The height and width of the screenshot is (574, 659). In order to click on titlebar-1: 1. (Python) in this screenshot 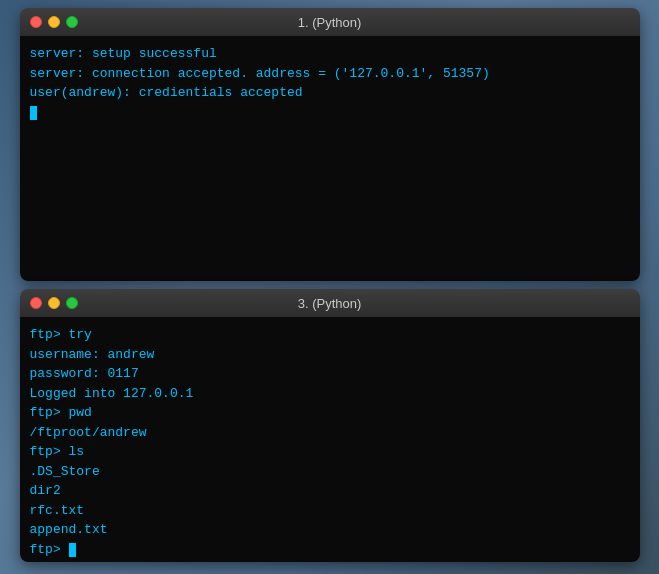, I will do `click(330, 22)`.